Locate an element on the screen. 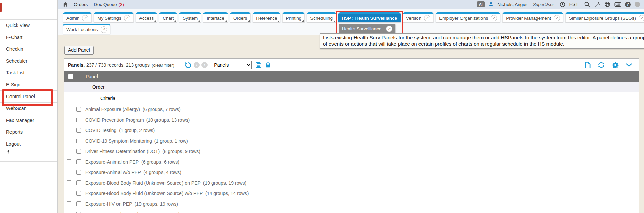 The image size is (644, 213). panel-name: Exposure-HIV w/o PEP is located at coordinates (110, 212).